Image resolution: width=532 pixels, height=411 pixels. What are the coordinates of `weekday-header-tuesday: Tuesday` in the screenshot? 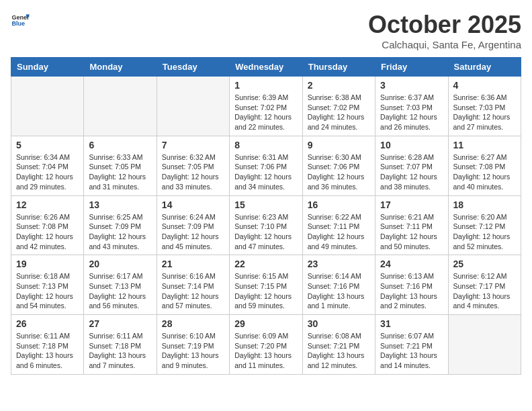 It's located at (193, 67).